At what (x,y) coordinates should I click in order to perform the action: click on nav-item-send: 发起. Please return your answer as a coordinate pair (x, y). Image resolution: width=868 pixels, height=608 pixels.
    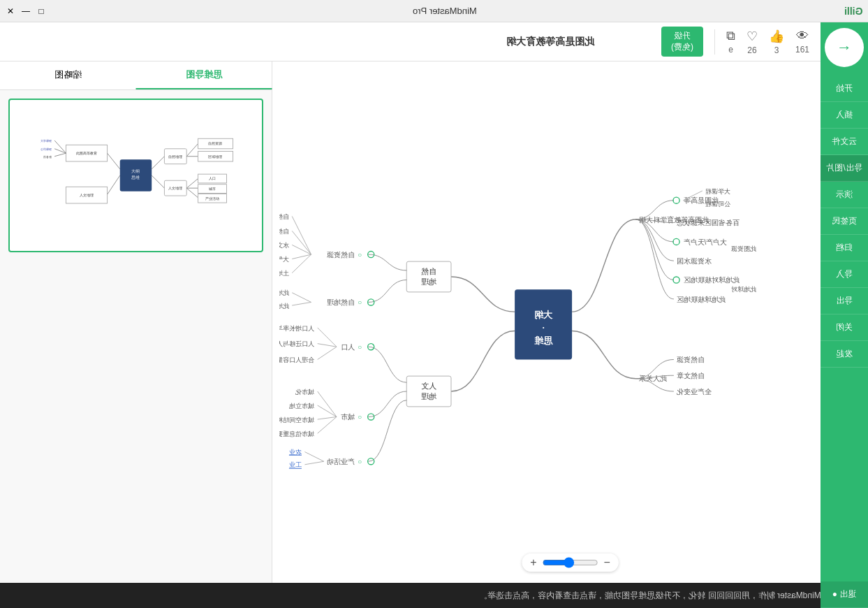
    Looking at the image, I should click on (844, 354).